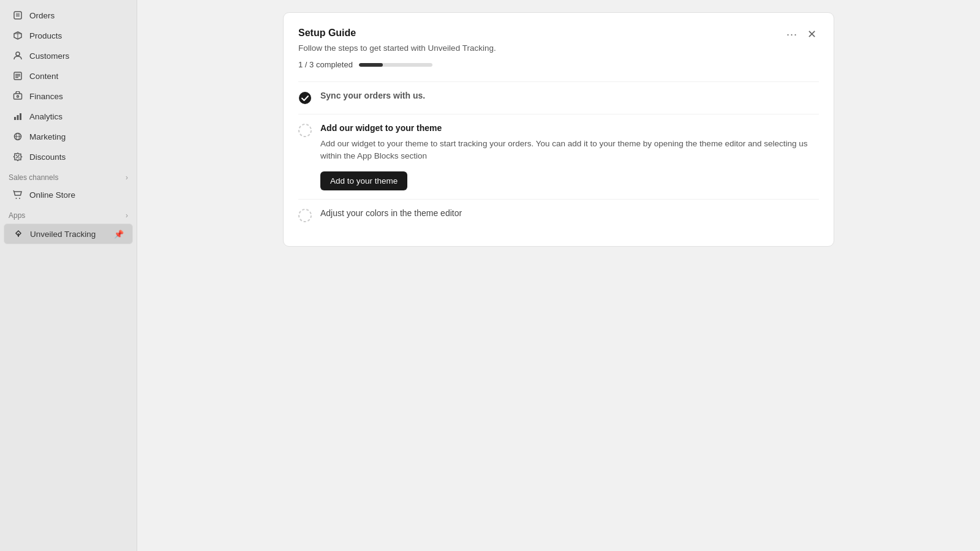 The height and width of the screenshot is (551, 980). Describe the element at coordinates (42, 16) in the screenshot. I see `sidebar-item-orders-label: Orders` at that location.